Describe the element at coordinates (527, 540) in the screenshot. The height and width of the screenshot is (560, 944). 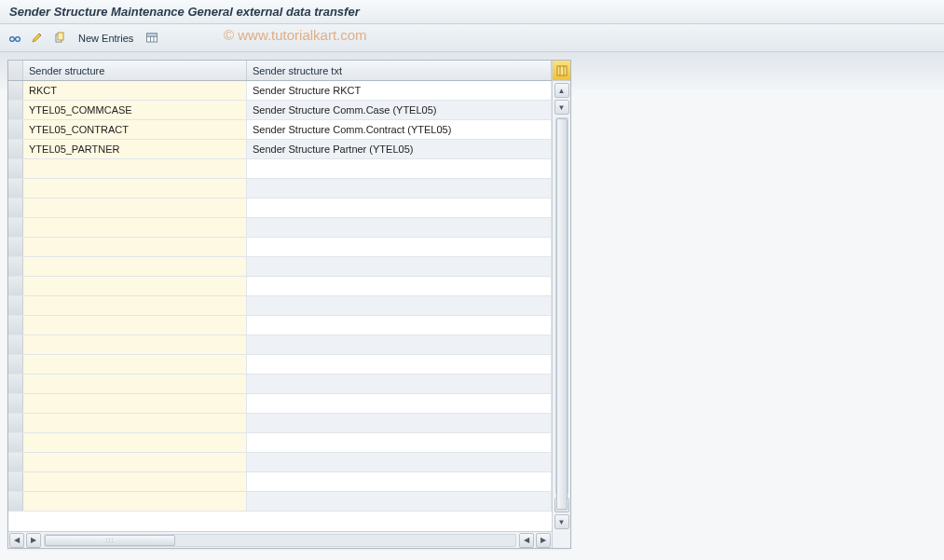
I see `scroll-left-step-button: ◀` at that location.